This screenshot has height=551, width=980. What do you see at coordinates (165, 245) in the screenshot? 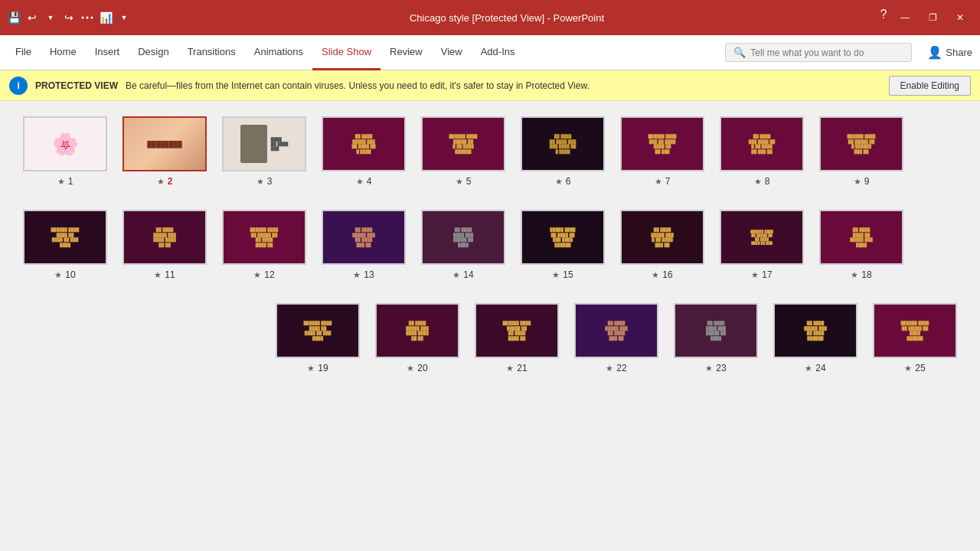
I see `list-item: ████ █████ █████████ ██████ ██ ★ 11` at bounding box center [165, 245].